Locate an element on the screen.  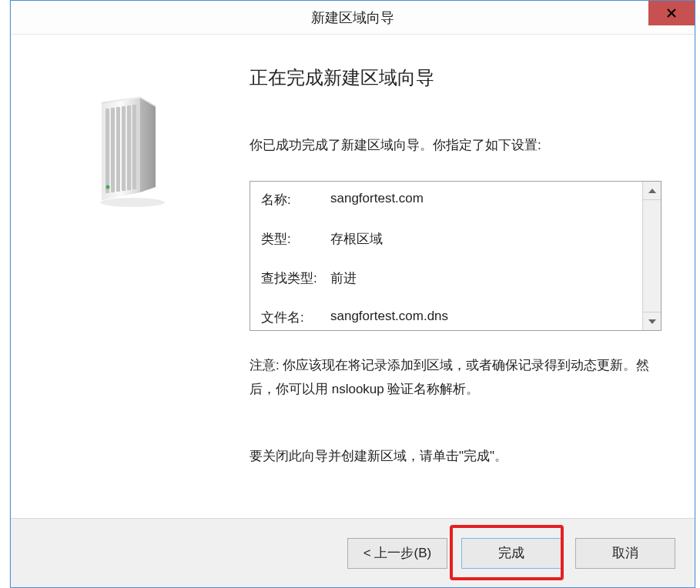
close-instruction: 要关闭此向导并创建新区域，请单击"完成"。 is located at coordinates (457, 456).